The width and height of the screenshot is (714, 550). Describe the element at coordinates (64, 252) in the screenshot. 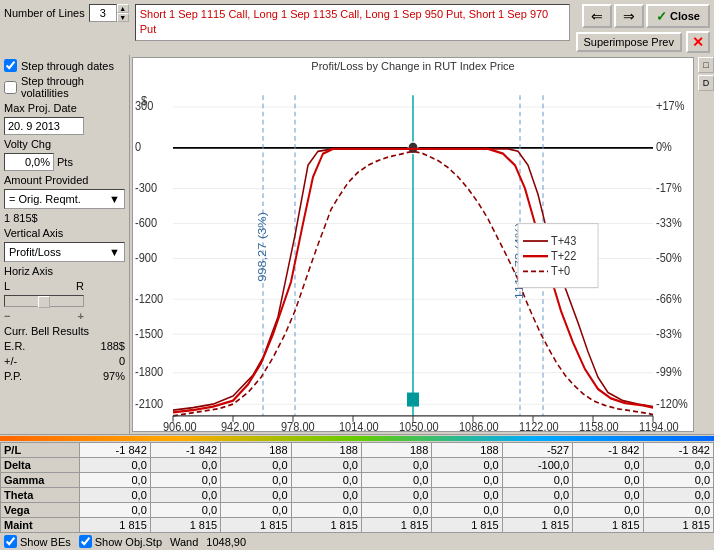

I see `vertical-axis-dropdown: Profit/Loss ▼` at that location.